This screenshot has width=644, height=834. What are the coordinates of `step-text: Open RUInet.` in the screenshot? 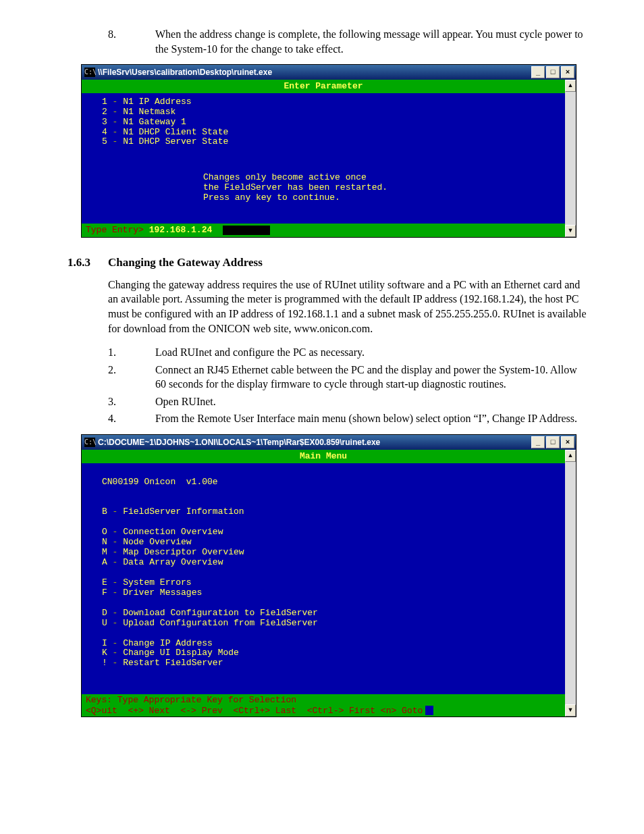 It's located at (373, 402).